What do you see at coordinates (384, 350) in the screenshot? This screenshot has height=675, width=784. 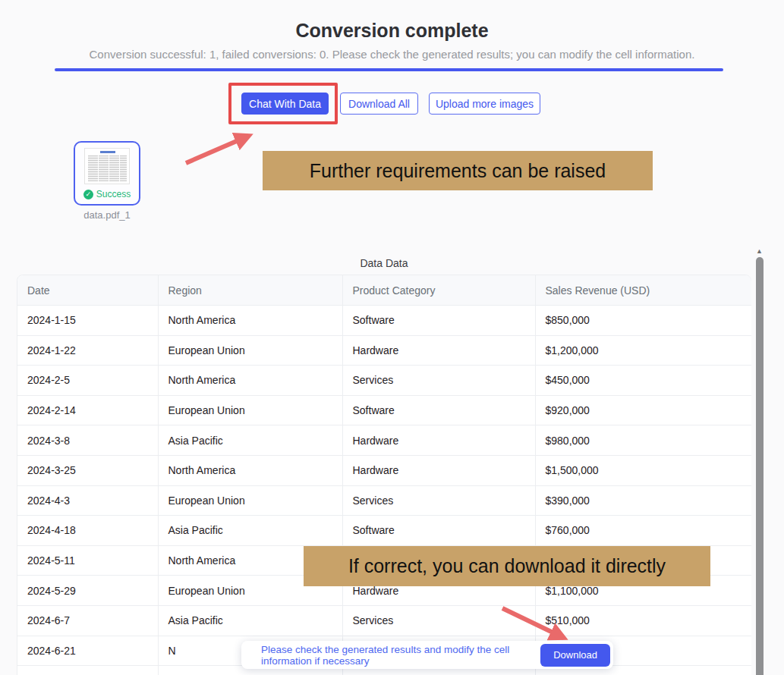 I see `table-row: 2024-1-22European UnionHardware$1,200,00…` at bounding box center [384, 350].